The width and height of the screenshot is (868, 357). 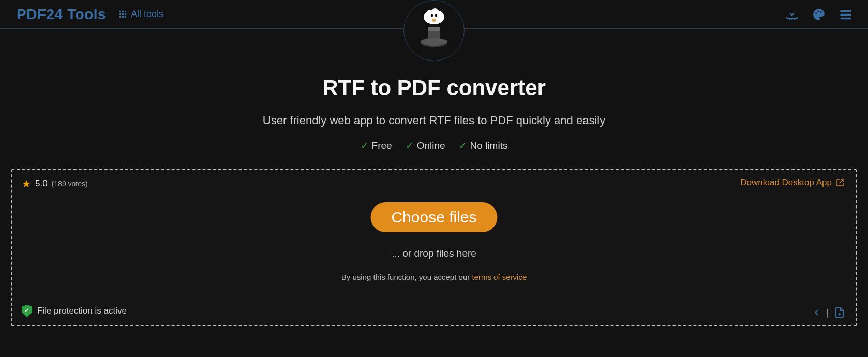 I want to click on file-protection-label: File protection is active, so click(x=82, y=311).